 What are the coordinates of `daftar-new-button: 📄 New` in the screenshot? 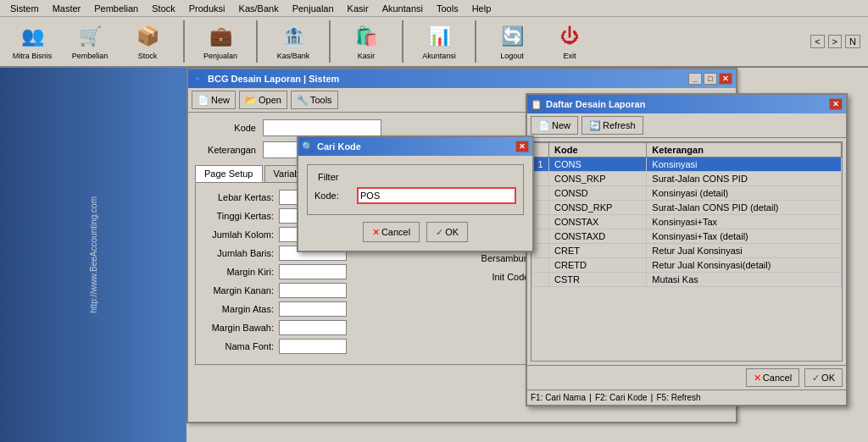 It's located at (554, 125).